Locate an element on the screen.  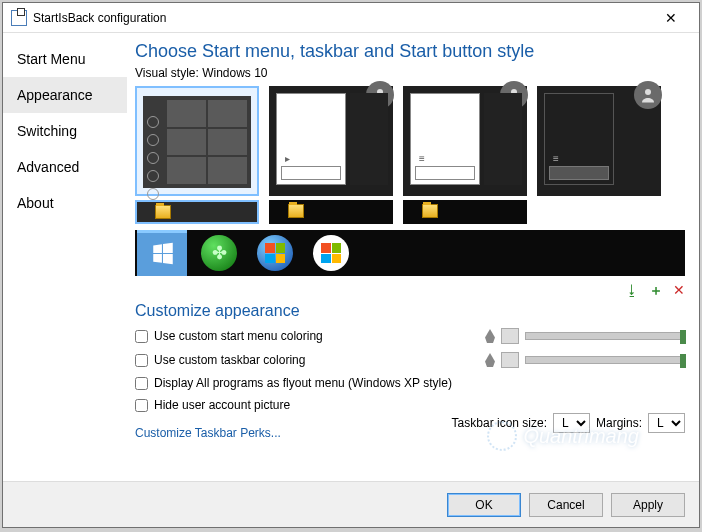
titlebar: StartIsBack configuration ✕ is located at coordinates (351, 18).